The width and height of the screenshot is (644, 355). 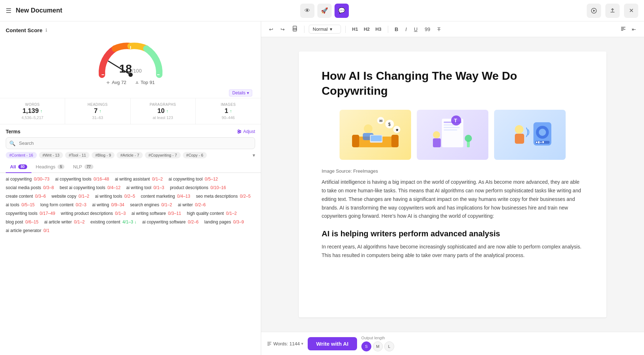 I want to click on list-item: ai writer 0/2–6, so click(x=192, y=205).